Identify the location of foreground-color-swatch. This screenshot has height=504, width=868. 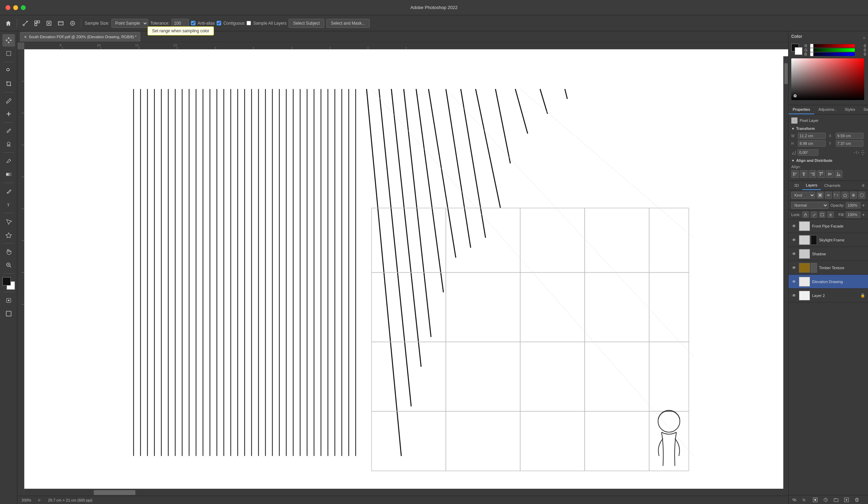
(7, 281).